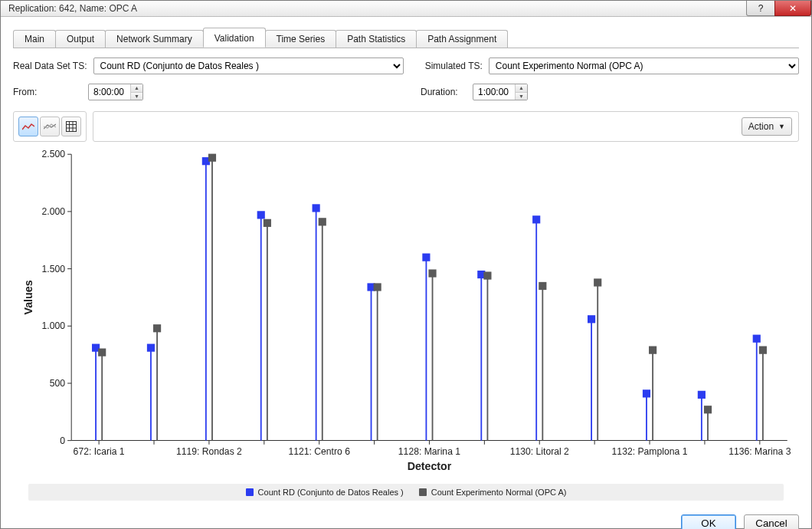  I want to click on real-ts-label: Real Data Set TS:, so click(51, 66).